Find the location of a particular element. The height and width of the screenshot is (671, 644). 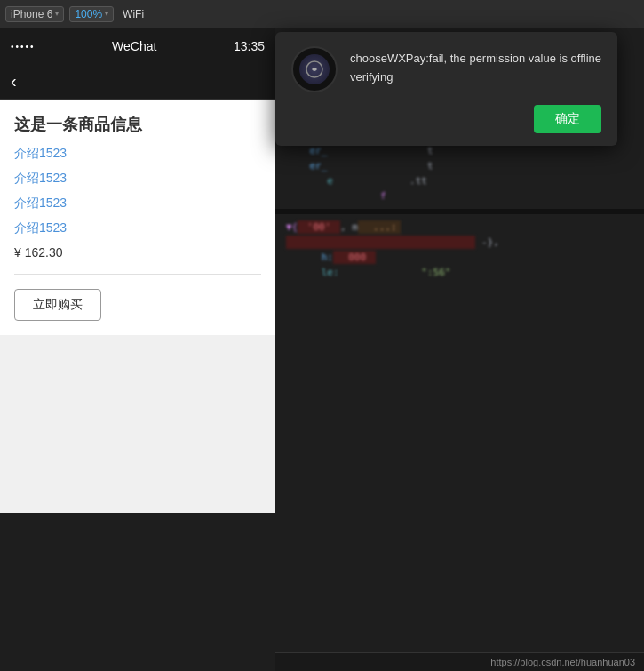

device-label: iPhone 6 is located at coordinates (32, 14).